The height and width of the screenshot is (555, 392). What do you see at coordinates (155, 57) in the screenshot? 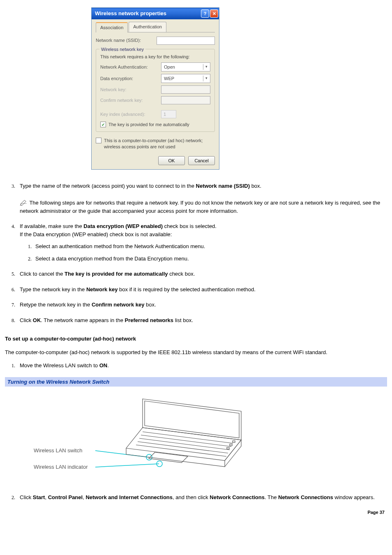
I see `group-caption: This network requires a key for the foll…` at bounding box center [155, 57].